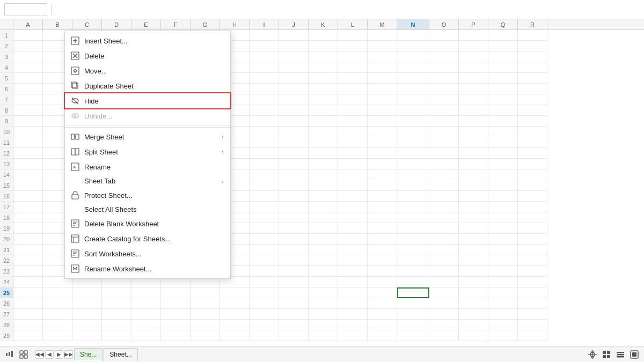 Image resolution: width=644 pixels, height=362 pixels. What do you see at coordinates (264, 271) in the screenshot?
I see `cell-I23` at bounding box center [264, 271].